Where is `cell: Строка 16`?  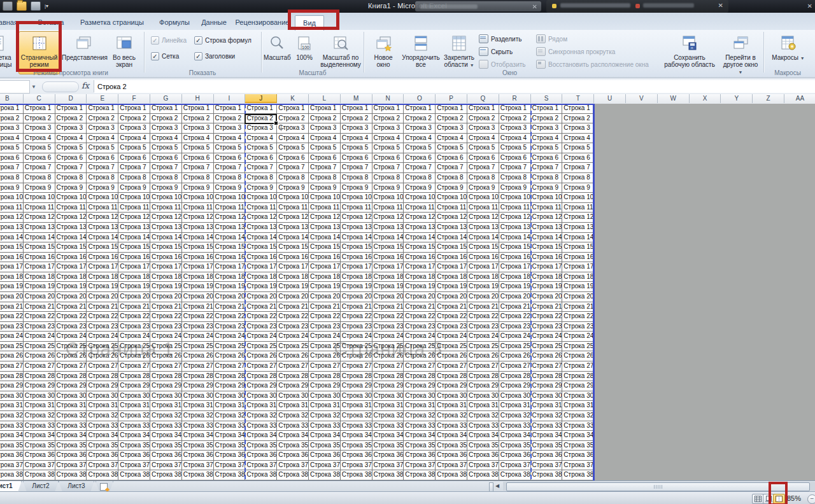 cell: Строка 16 is located at coordinates (134, 258).